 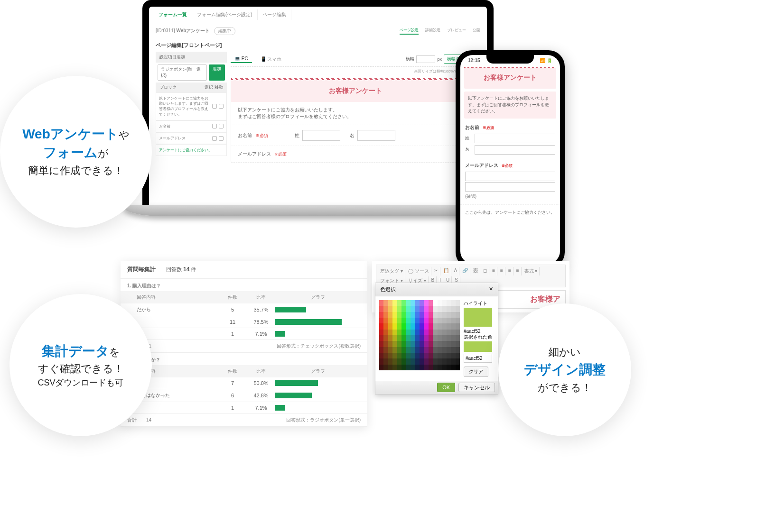 I want to click on hex-input, so click(x=478, y=358).